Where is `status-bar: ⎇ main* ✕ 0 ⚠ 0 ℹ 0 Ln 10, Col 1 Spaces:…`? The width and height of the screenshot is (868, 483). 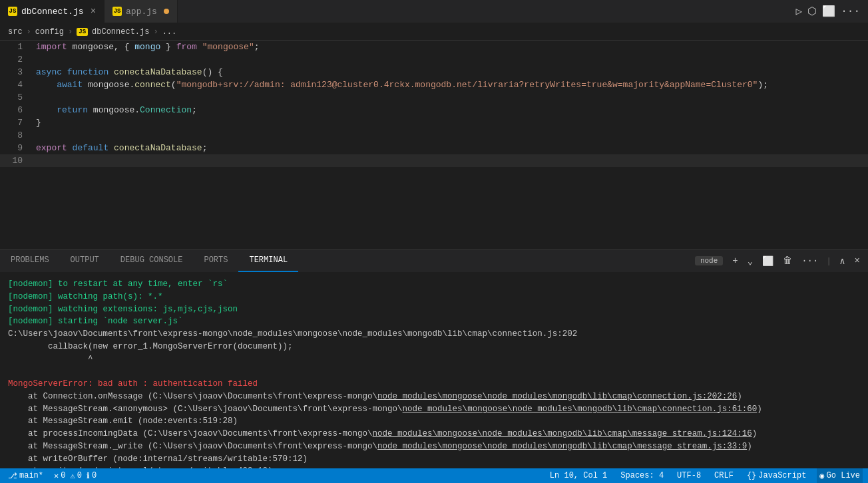
status-bar: ⎇ main* ✕ 0 ⚠ 0 ℹ 0 Ln 10, Col 1 Spaces:… is located at coordinates (434, 476).